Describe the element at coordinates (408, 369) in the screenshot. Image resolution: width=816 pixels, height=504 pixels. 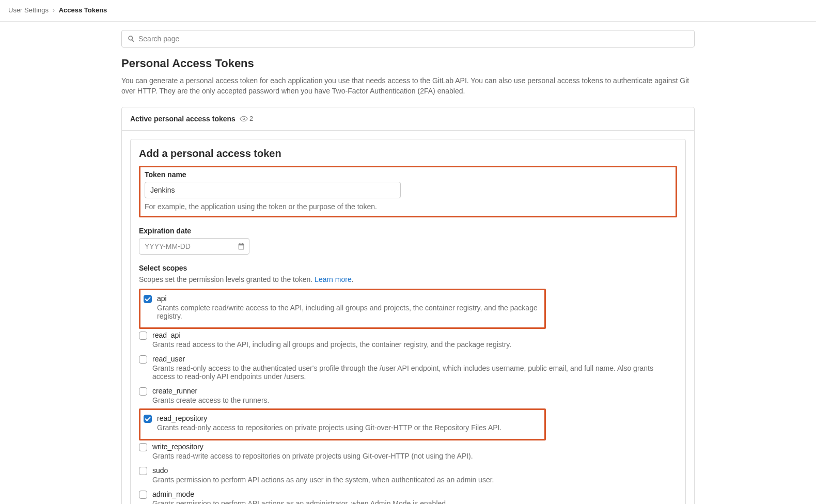
I see `scope-row-read_user: read_userGrants read-only access to the …` at that location.